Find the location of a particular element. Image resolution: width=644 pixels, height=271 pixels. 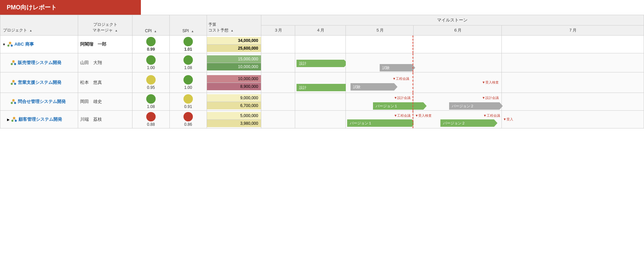

spi-value: 1.08 is located at coordinates (188, 68).